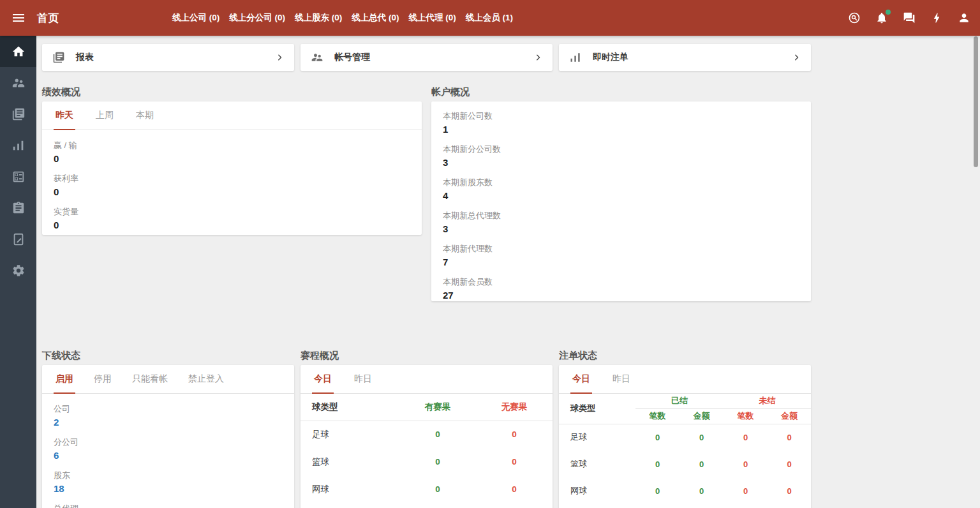 The height and width of the screenshot is (508, 980). Describe the element at coordinates (685, 437) in the screenshot. I see `table-row: 足球 0 0 0 0` at that location.